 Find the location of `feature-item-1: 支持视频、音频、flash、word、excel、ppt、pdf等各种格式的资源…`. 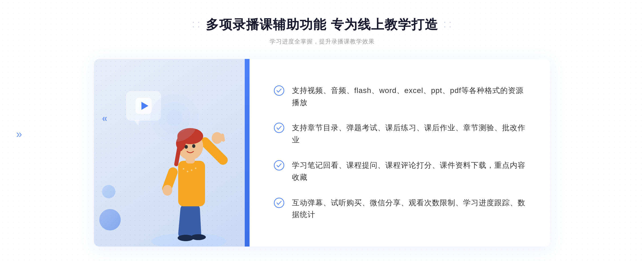

feature-item-1: 支持视频、音频、flash、word、excel、ppt、pdf等各种格式的资源… is located at coordinates (401, 97).